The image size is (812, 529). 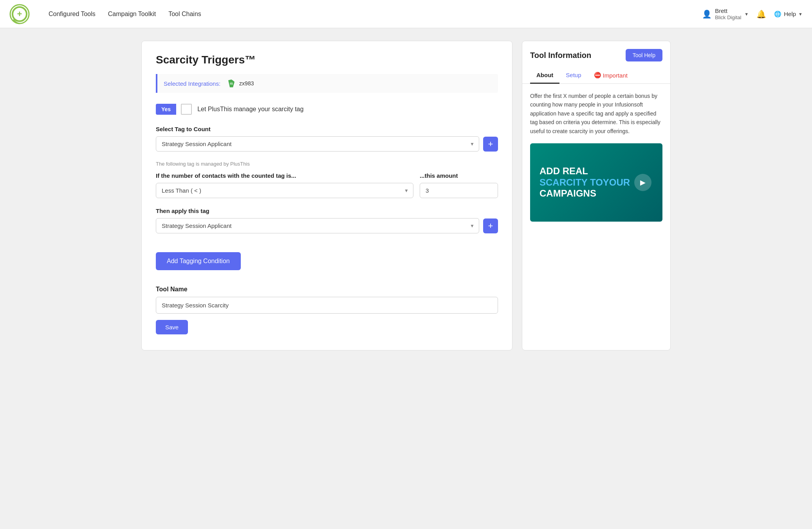 I want to click on sidebar-card: Tool Information Tool Help About Setup ⛔…, so click(x=596, y=196).